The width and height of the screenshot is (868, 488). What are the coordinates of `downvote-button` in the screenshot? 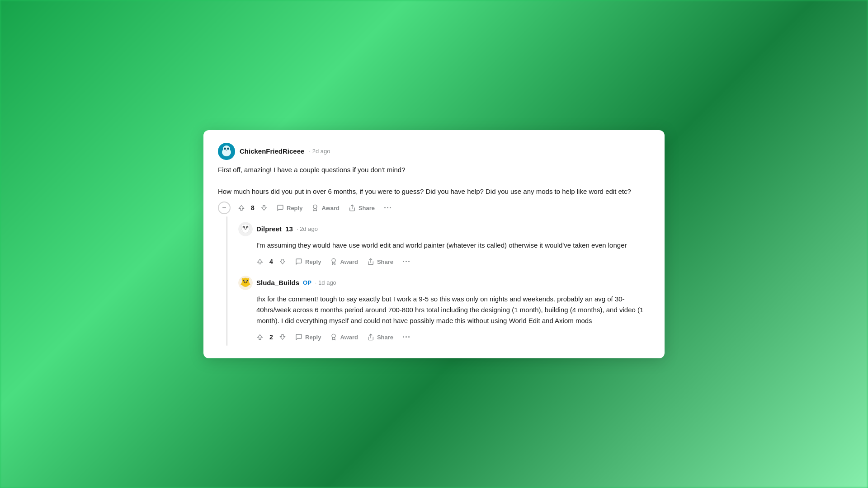 It's located at (264, 208).